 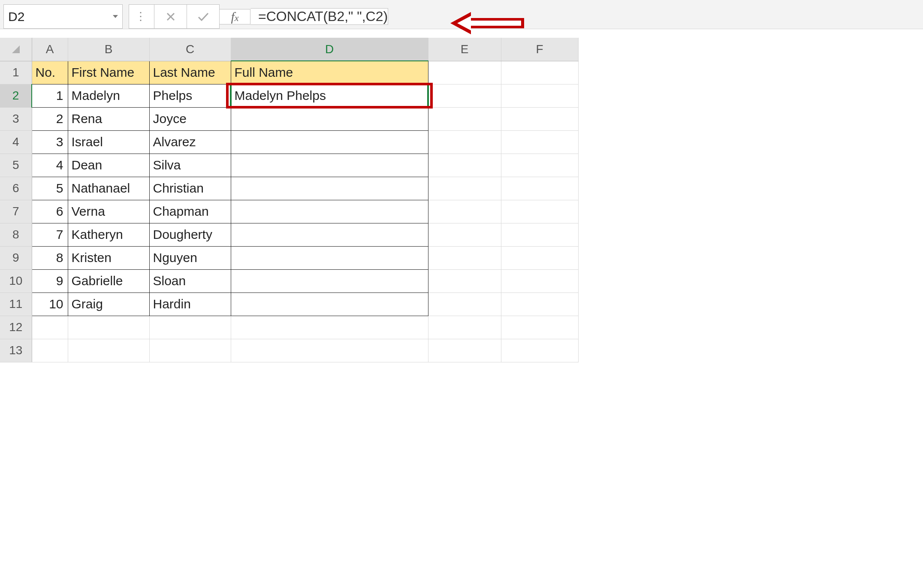 I want to click on cell-F9, so click(x=540, y=258).